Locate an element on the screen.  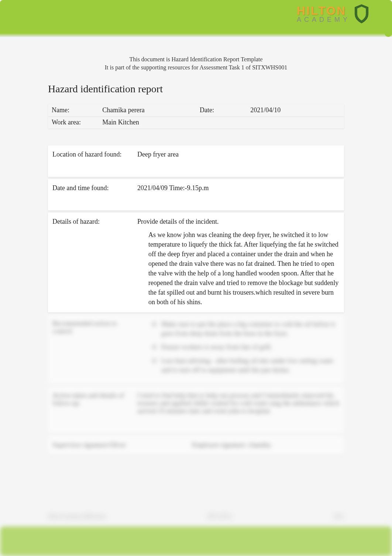
hazard-row-action: Action taken and details of follow-up: I… is located at coordinates (196, 410).